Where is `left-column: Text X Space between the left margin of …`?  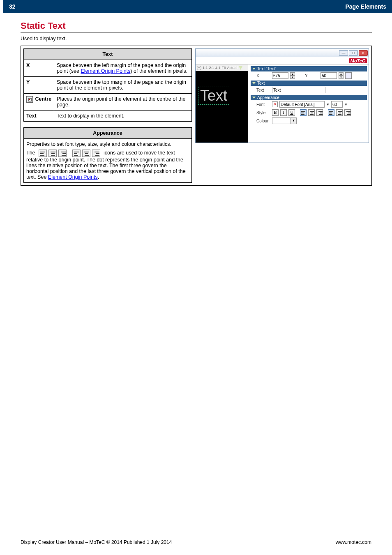
left-column: Text X Space between the left margin of … is located at coordinates (108, 116).